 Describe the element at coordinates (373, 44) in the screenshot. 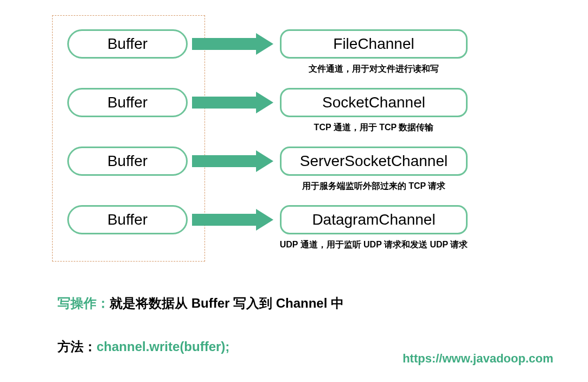

I see `channel-label: FileChannel` at that location.